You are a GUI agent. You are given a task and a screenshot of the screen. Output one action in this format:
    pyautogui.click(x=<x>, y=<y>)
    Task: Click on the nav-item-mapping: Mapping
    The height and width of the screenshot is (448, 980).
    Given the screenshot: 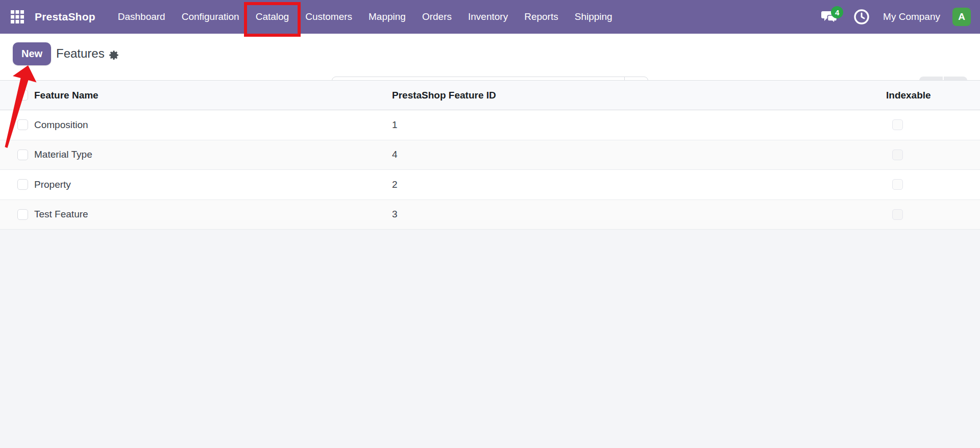 What is the action you would take?
    pyautogui.click(x=387, y=17)
    